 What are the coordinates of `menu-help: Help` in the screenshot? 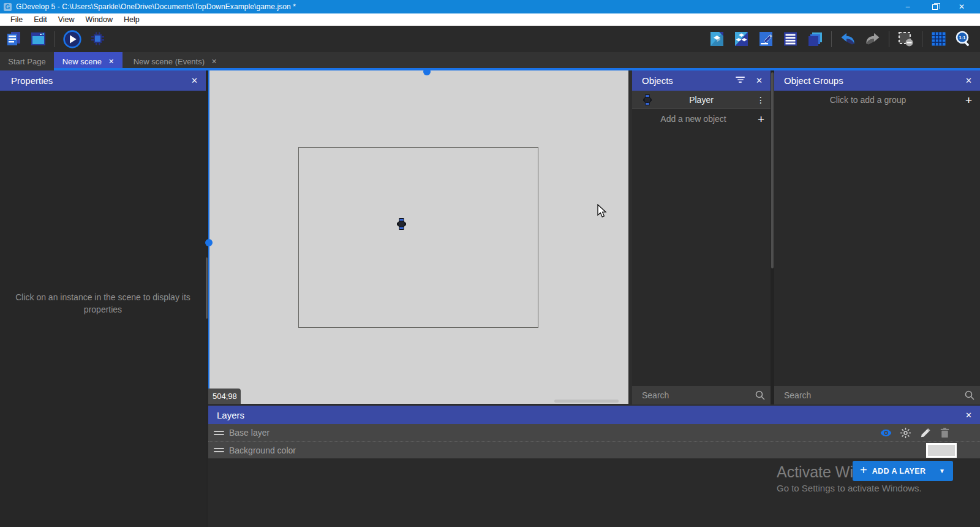 It's located at (132, 20).